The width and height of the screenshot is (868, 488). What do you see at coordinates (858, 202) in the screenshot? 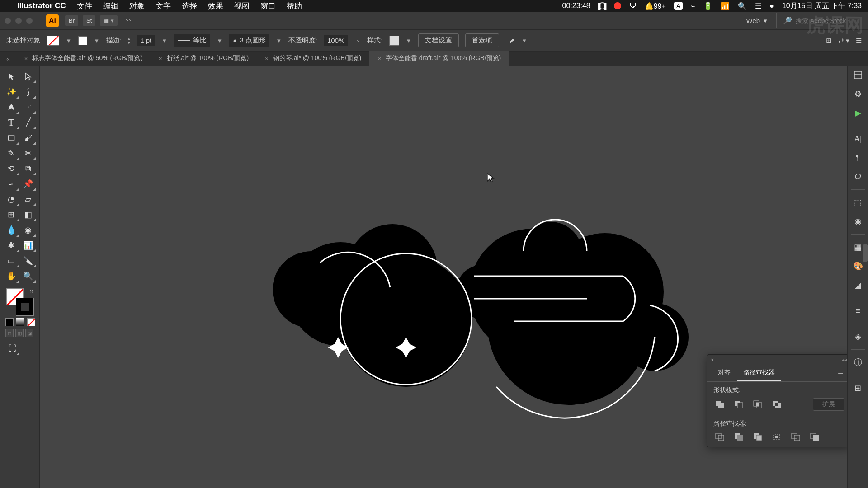
I see `transform-panel-icon: ⬚` at bounding box center [858, 202].